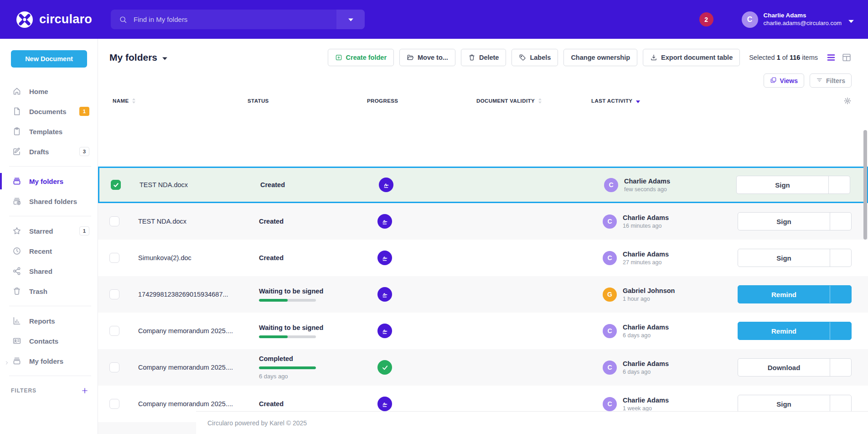  I want to click on column-header-document-validity: DOCUMENT VALIDITY, so click(534, 101).